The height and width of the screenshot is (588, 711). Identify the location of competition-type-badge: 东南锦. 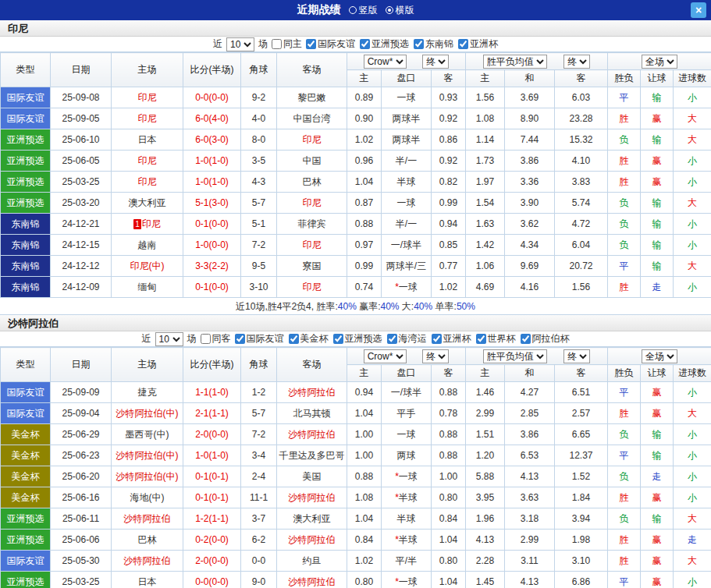
(26, 287).